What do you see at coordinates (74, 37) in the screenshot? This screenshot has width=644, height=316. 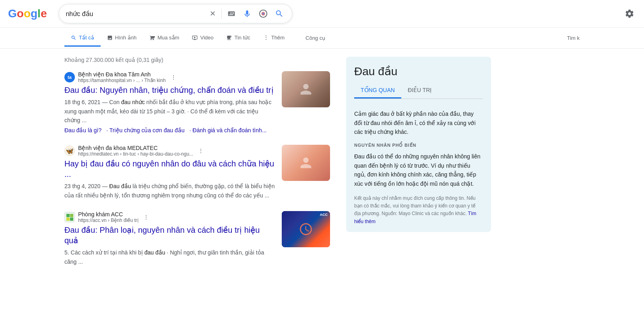 I see `search-icon` at bounding box center [74, 37].